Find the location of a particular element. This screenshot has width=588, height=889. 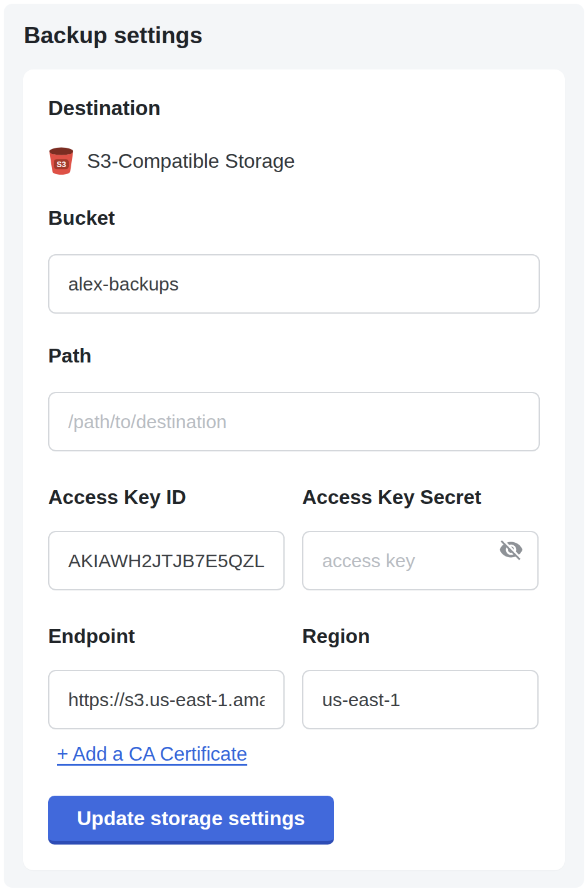

endpoint-region-labels-row: Endpoint Region is located at coordinates (294, 619).